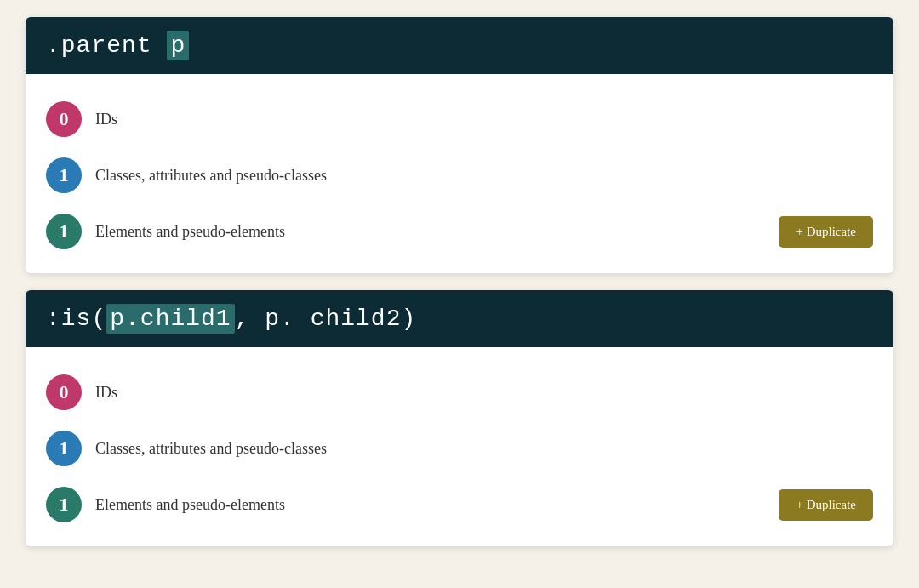  I want to click on classes-label-1: Classes, attributes and pseudo-classes, so click(484, 175).